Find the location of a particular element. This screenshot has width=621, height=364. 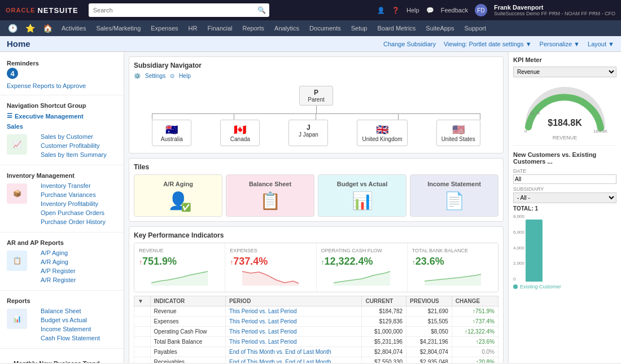

kpi-expenses: EXPENSES ↑737.4% is located at coordinates (271, 267).